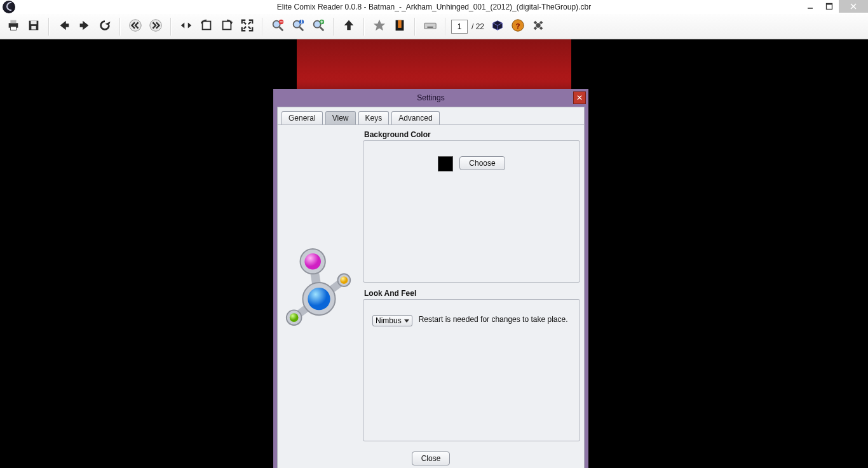 This screenshot has height=468, width=868. I want to click on dialog-footer: Close, so click(431, 458).